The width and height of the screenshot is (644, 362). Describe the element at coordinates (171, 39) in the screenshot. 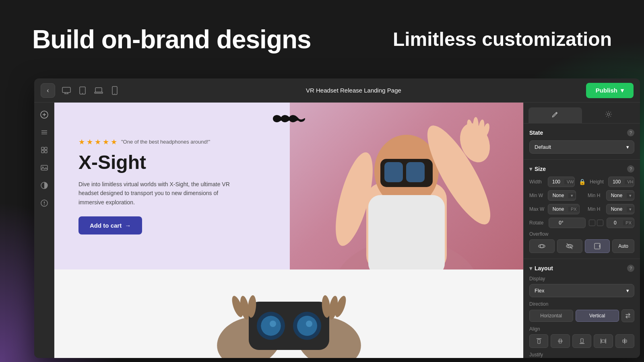

I see `hero-title: Build on-brand designs` at that location.